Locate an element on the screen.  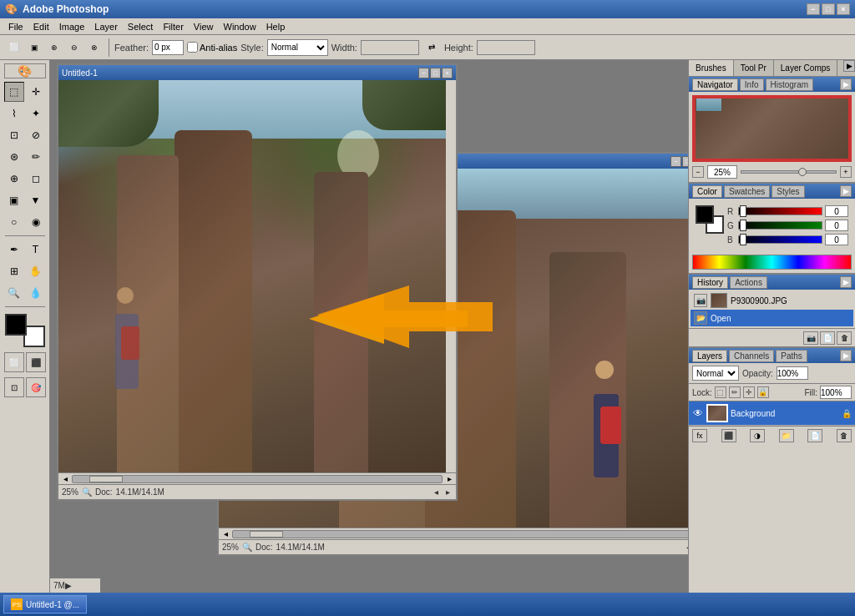
zoom-in-btn: + is located at coordinates (846, 172).